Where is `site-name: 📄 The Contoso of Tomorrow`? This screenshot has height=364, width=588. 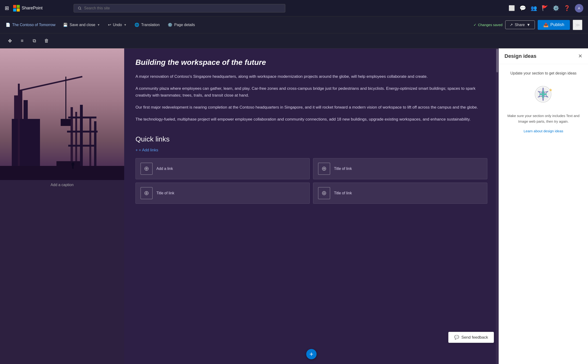 site-name: 📄 The Contoso of Tomorrow is located at coordinates (30, 25).